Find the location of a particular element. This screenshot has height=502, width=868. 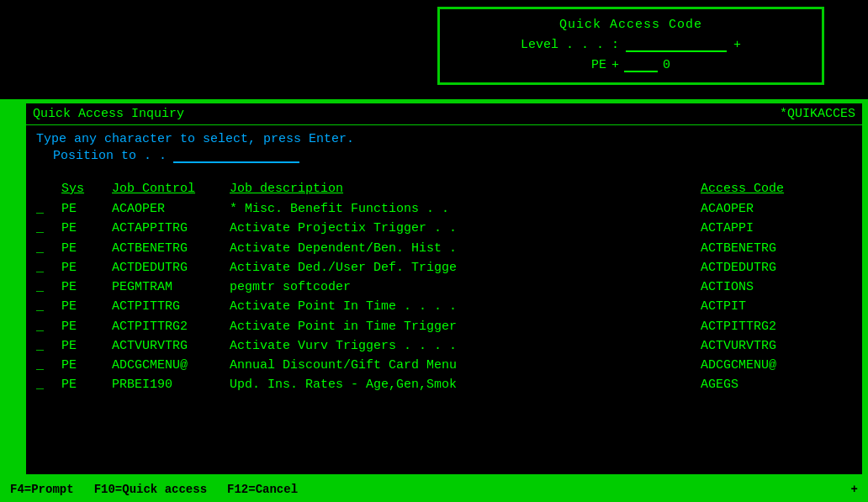

row-job-desc: Upd. Ins. Rates - Age,Gen,Smok is located at coordinates (465, 385).